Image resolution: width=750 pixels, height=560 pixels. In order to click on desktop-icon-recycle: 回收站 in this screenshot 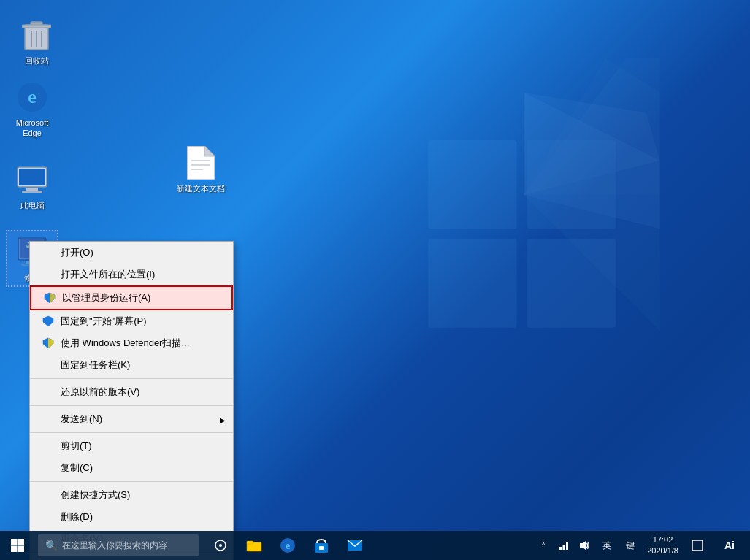, I will do `click(37, 42)`.